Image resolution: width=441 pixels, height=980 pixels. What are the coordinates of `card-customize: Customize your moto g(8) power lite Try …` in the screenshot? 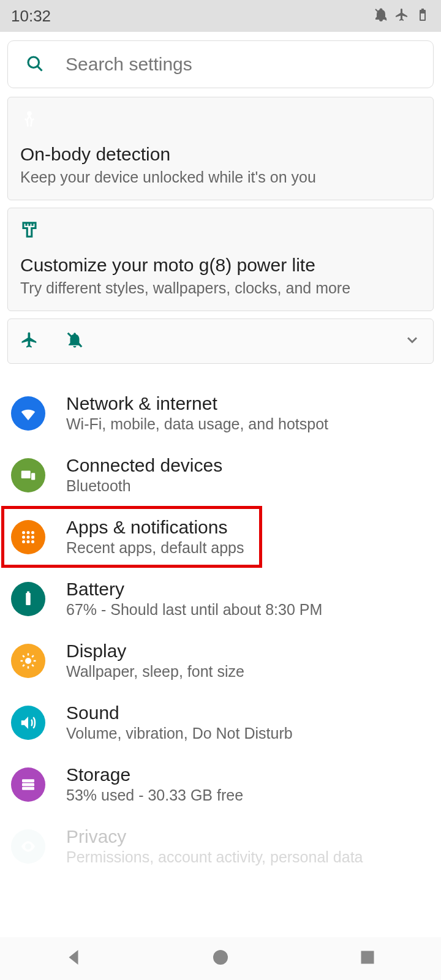 It's located at (221, 260).